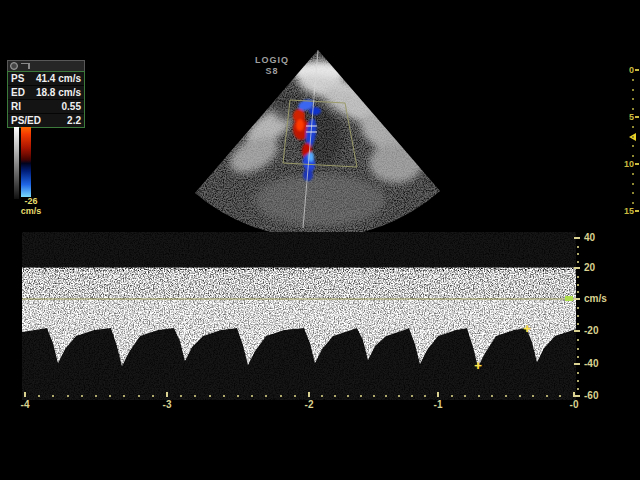 Image resolution: width=640 pixels, height=480 pixels. I want to click on time-tick-label: -3, so click(168, 404).